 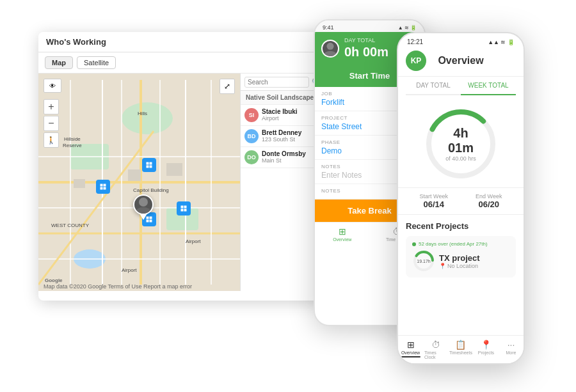 What do you see at coordinates (461, 201) in the screenshot?
I see `phone2-week-info: Start Week 06/14 End Week 06/20` at bounding box center [461, 201].